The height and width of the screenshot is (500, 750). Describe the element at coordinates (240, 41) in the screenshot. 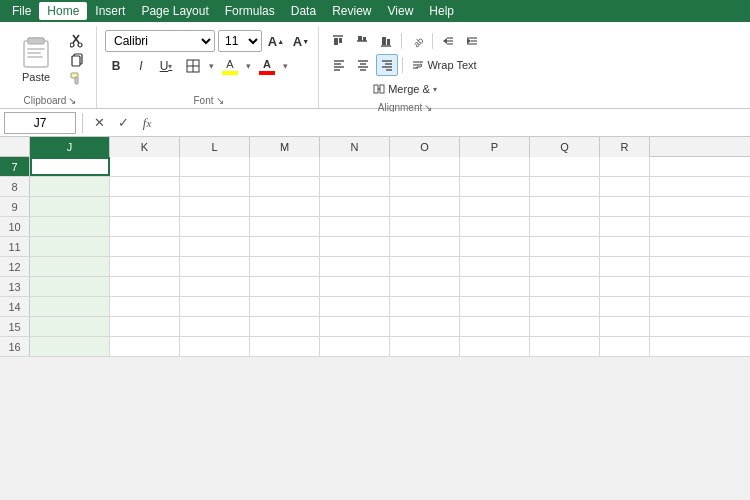

I see `font-size-select: 11` at that location.